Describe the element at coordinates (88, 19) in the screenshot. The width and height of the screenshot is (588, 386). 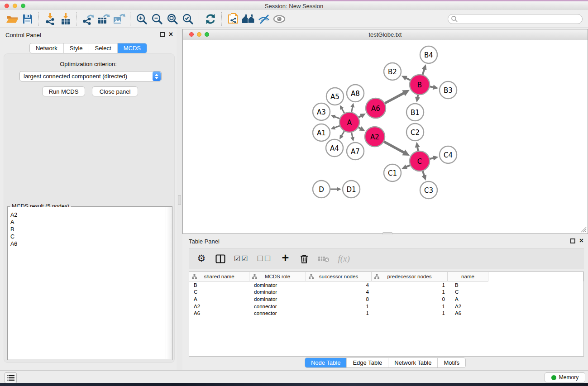
I see `export-network-button` at that location.